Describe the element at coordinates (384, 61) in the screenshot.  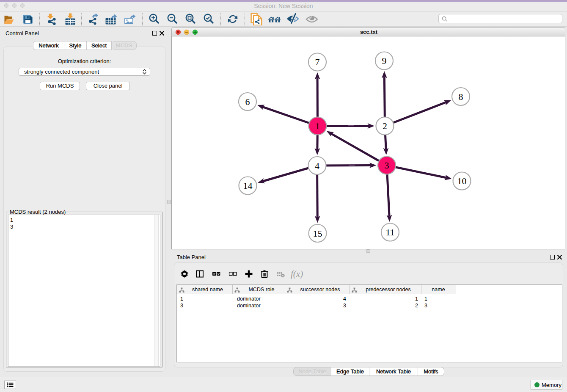
I see `svg-text: 9` at that location.